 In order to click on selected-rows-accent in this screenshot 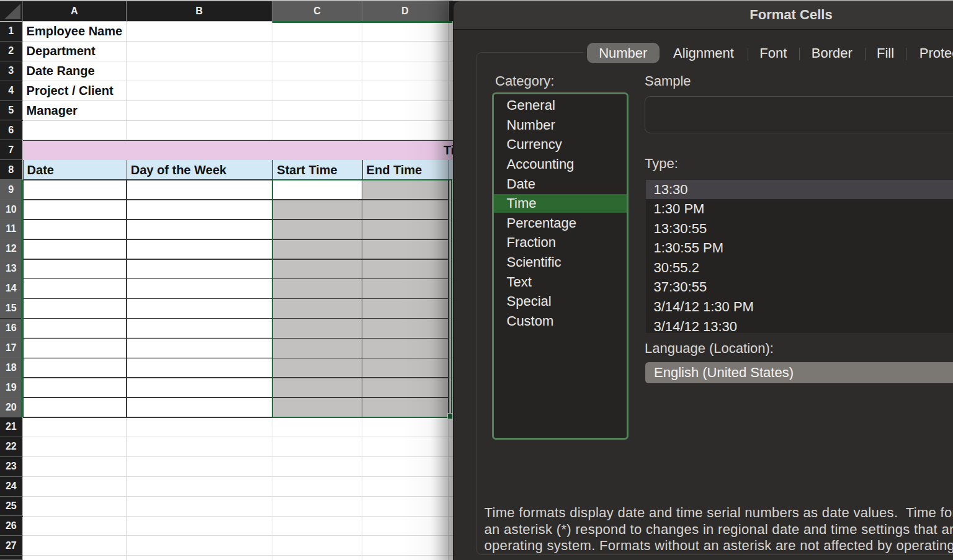, I will do `click(22, 299)`.